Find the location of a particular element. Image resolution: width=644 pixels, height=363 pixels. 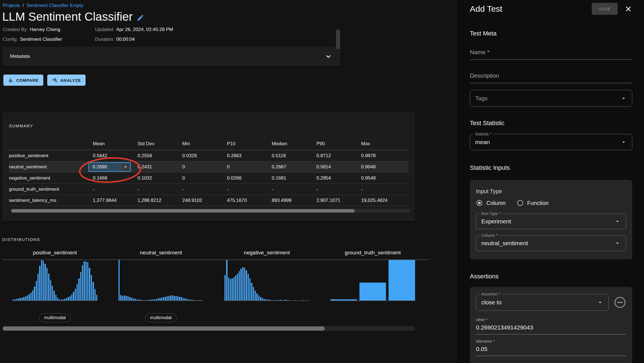

tags-select: Tags is located at coordinates (551, 98).